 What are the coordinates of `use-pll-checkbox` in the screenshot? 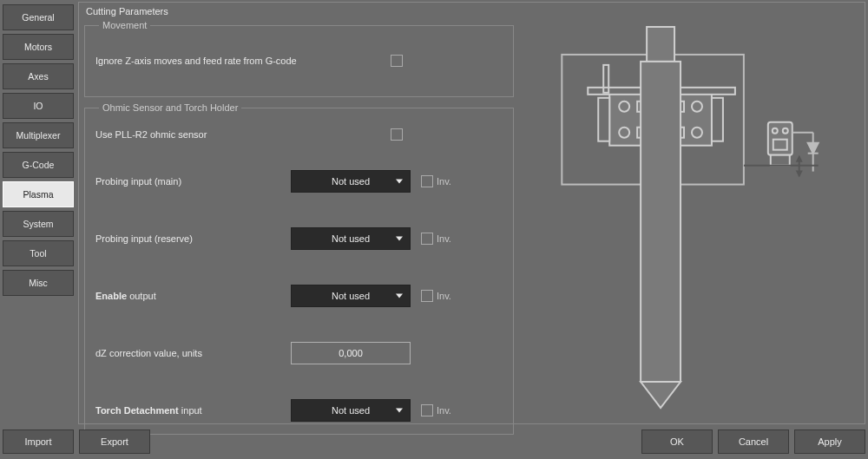 It's located at (397, 134).